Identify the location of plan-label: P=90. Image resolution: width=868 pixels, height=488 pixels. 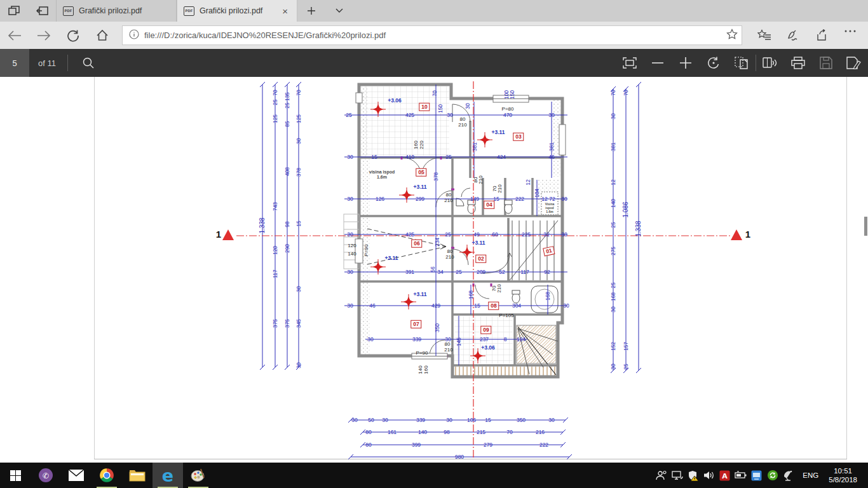
(367, 250).